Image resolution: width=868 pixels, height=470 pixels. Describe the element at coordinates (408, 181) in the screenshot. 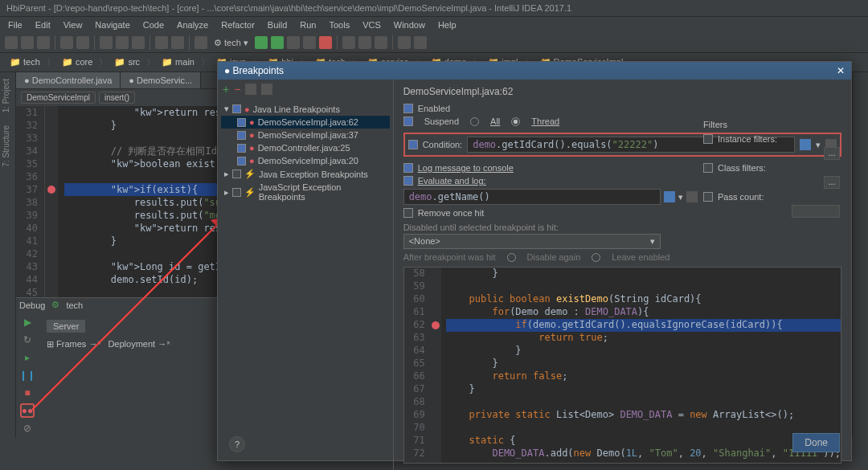

I see `evallog-chk` at that location.